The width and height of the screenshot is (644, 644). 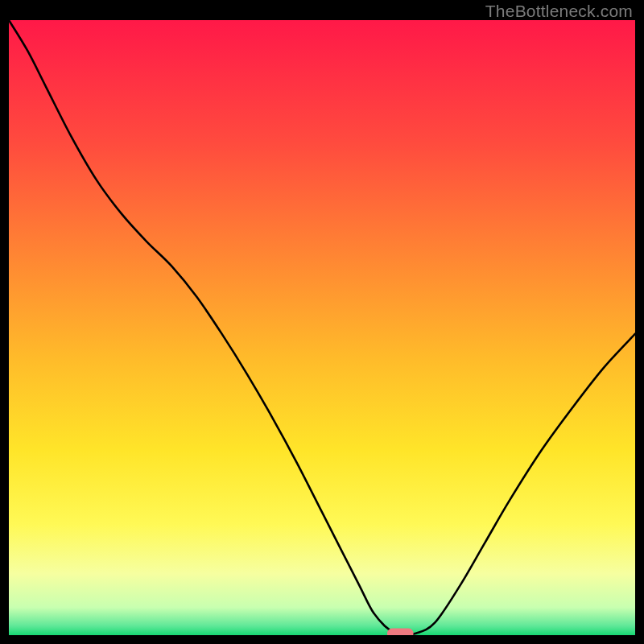 I want to click on optimal-marker, so click(x=401, y=632).